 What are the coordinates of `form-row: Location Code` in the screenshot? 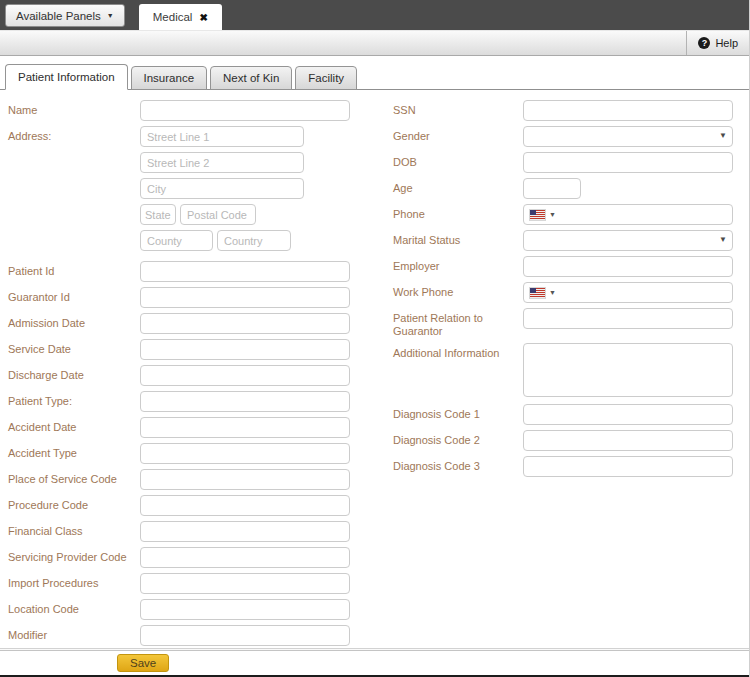 It's located at (179, 610).